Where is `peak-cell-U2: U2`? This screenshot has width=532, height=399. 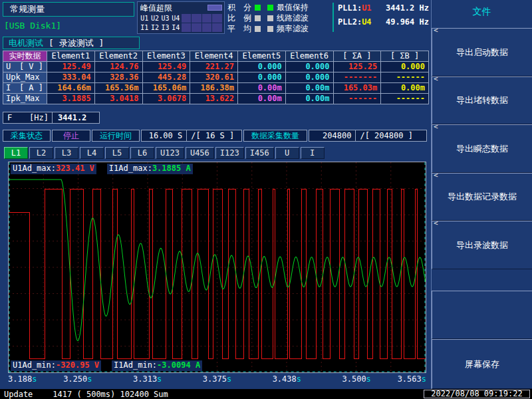 peak-cell-U2: U2 is located at coordinates (156, 19).